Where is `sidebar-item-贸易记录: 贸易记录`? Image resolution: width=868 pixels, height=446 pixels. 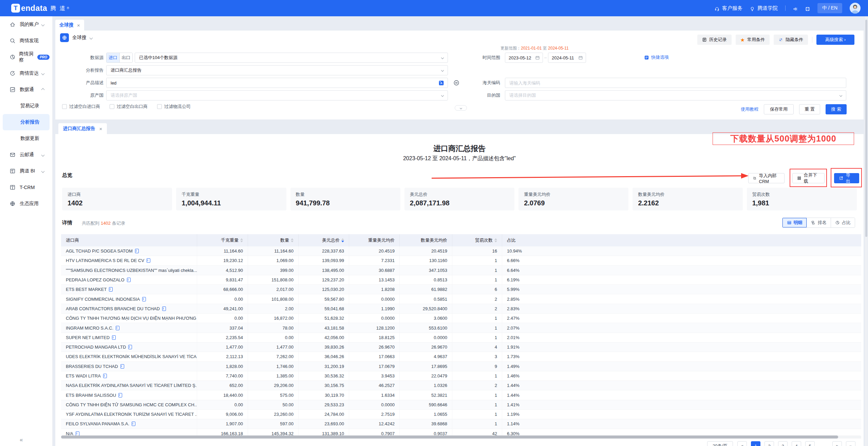
sidebar-item-贸易记录: 贸易记录 is located at coordinates (26, 106).